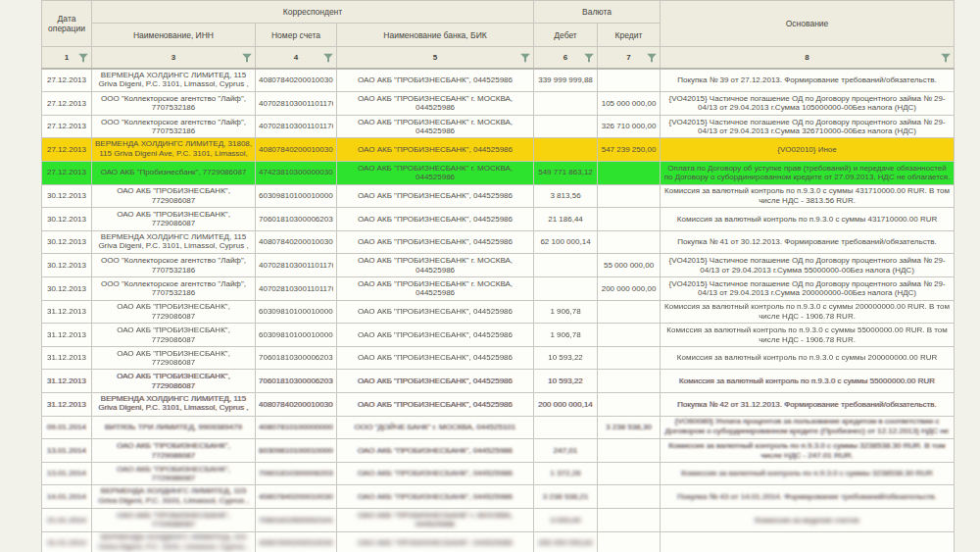  I want to click on cell-basis: Покупка № 39 от 27.12.2013. Формирование…, so click(808, 80).